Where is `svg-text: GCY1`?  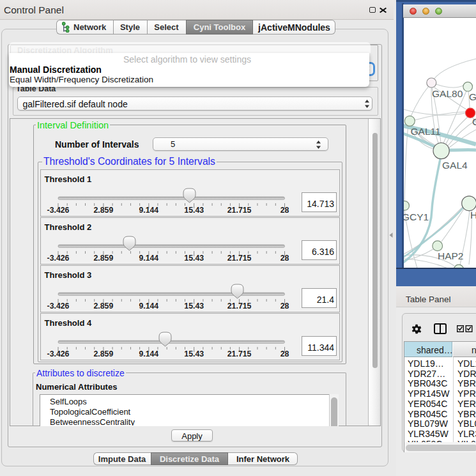
svg-text: GCY1 is located at coordinates (417, 217).